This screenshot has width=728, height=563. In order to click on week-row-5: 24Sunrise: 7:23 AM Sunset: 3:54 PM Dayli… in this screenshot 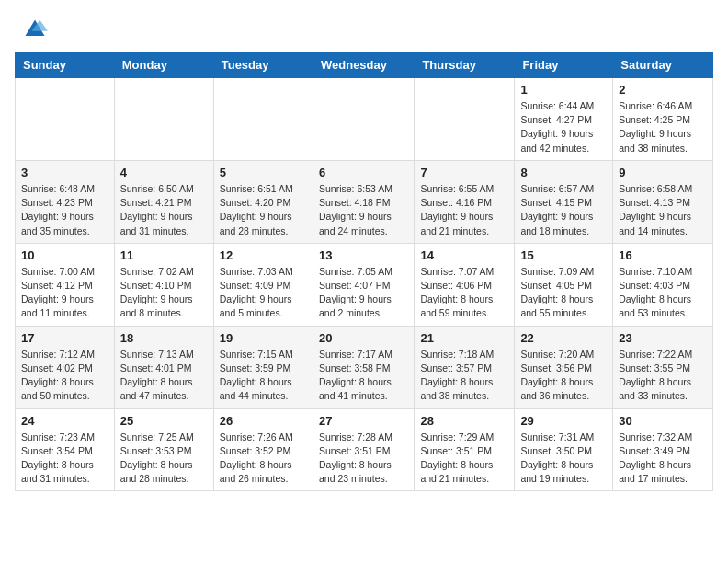, I will do `click(364, 450)`.